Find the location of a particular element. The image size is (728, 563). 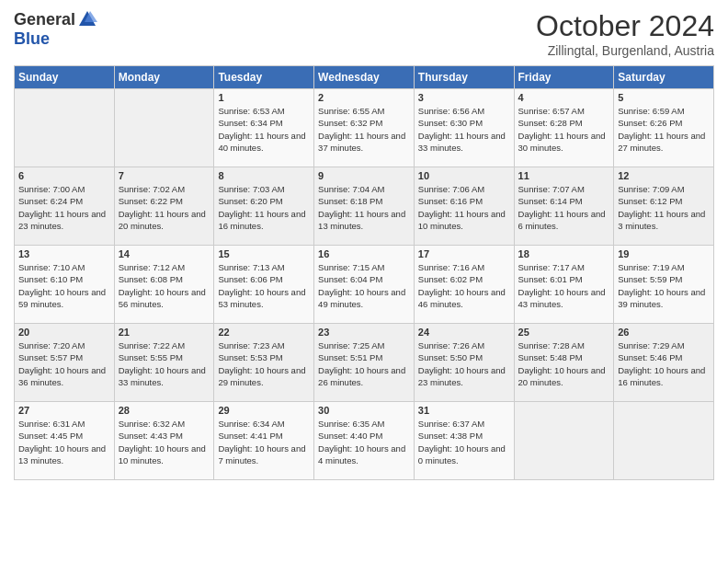

day-number: 1 is located at coordinates (264, 98).